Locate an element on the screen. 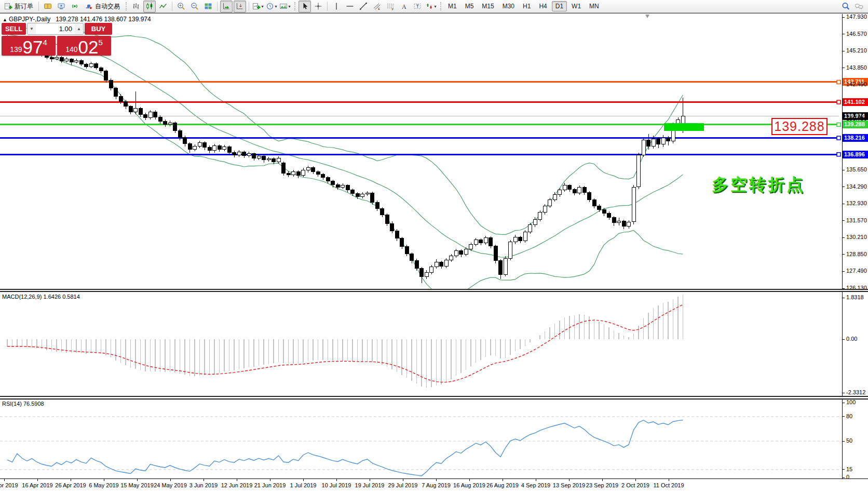 The width and height of the screenshot is (868, 492). fibonacci-icon: F is located at coordinates (390, 6).